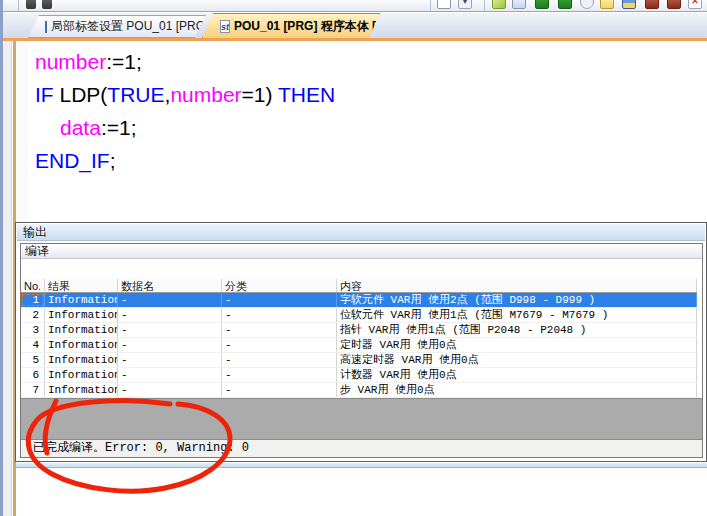 This screenshot has width=707, height=516. What do you see at coordinates (607, 4) in the screenshot?
I see `sheet-icon` at bounding box center [607, 4].